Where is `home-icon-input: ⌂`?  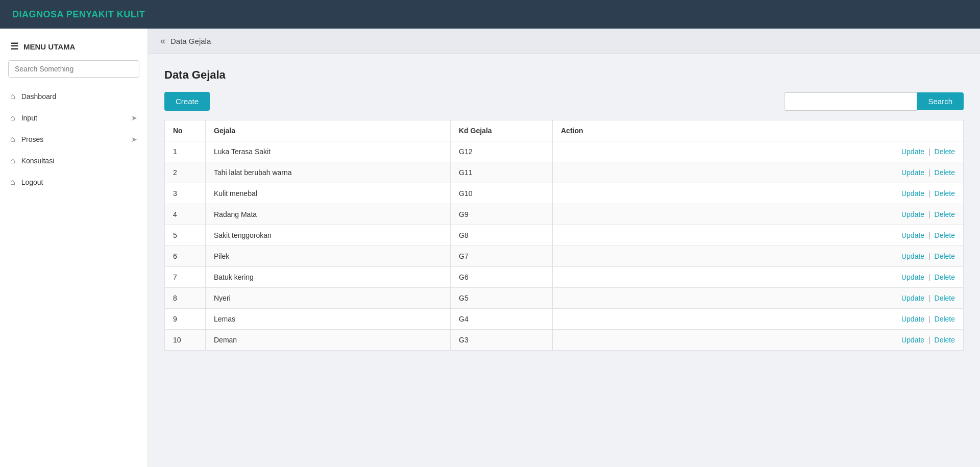 home-icon-input: ⌂ is located at coordinates (13, 118).